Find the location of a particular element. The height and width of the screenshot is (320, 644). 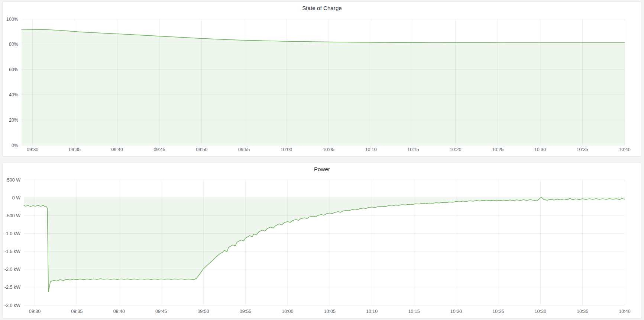

y-axis-tick-label: 60% is located at coordinates (13, 70).